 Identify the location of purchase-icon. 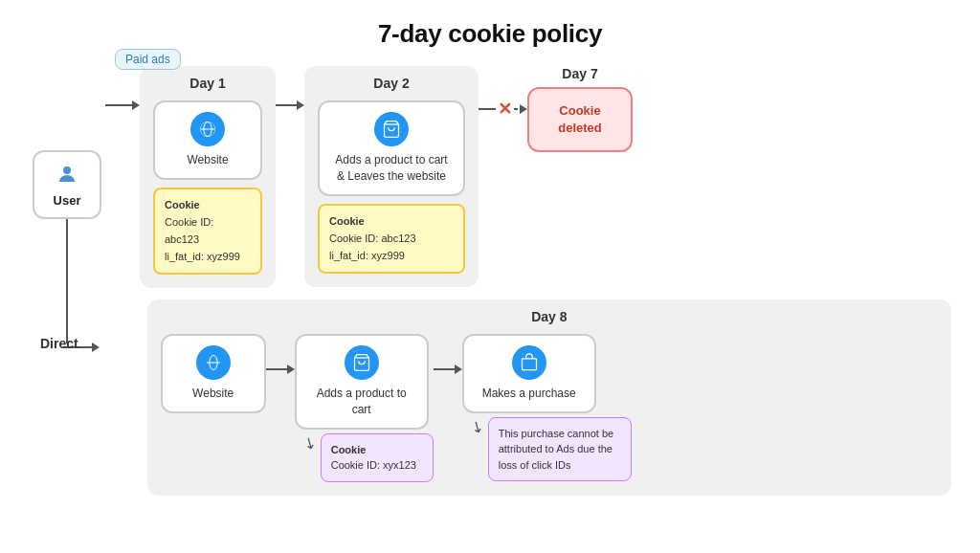
(529, 363).